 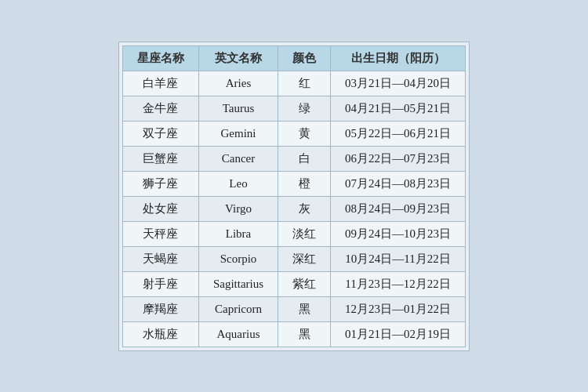 What do you see at coordinates (293, 234) in the screenshot?
I see `table-row: 天秤座Libra淡红09月24日—10月23日` at bounding box center [293, 234].